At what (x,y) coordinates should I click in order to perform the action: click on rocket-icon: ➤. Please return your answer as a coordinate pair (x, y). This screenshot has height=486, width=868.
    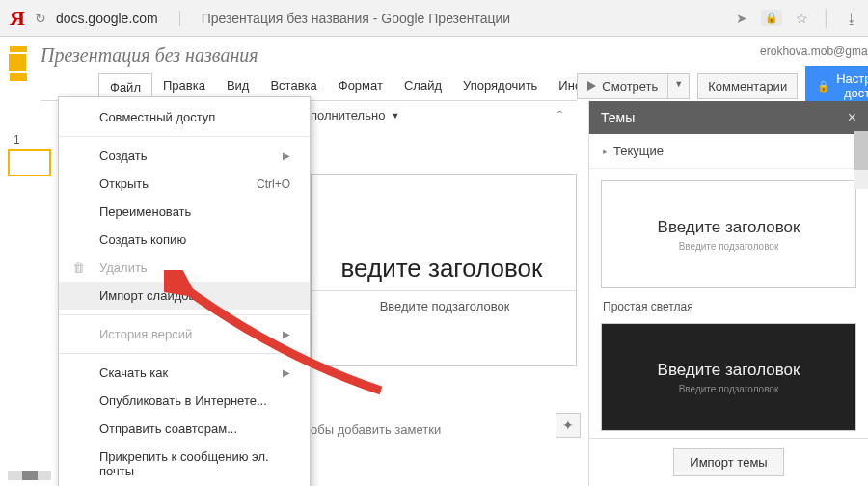
    Looking at the image, I should click on (742, 18).